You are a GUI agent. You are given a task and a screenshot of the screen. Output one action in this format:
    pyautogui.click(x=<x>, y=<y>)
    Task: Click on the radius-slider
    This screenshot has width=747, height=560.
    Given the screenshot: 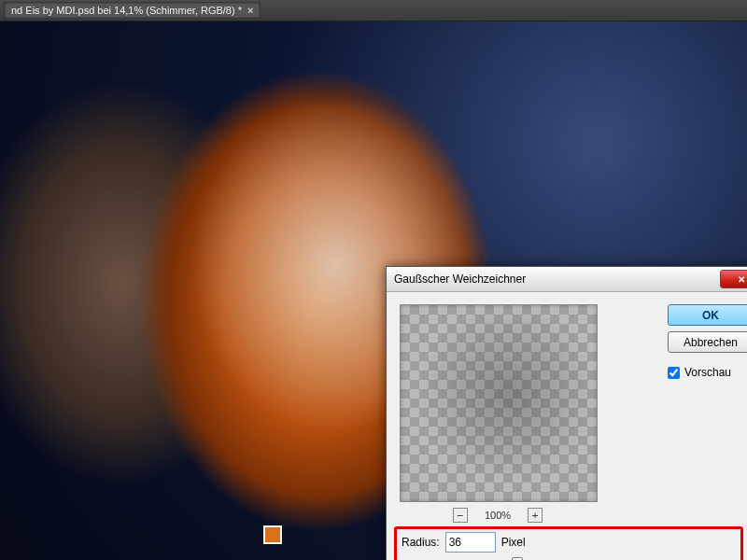 What is the action you would take?
    pyautogui.click(x=565, y=558)
    